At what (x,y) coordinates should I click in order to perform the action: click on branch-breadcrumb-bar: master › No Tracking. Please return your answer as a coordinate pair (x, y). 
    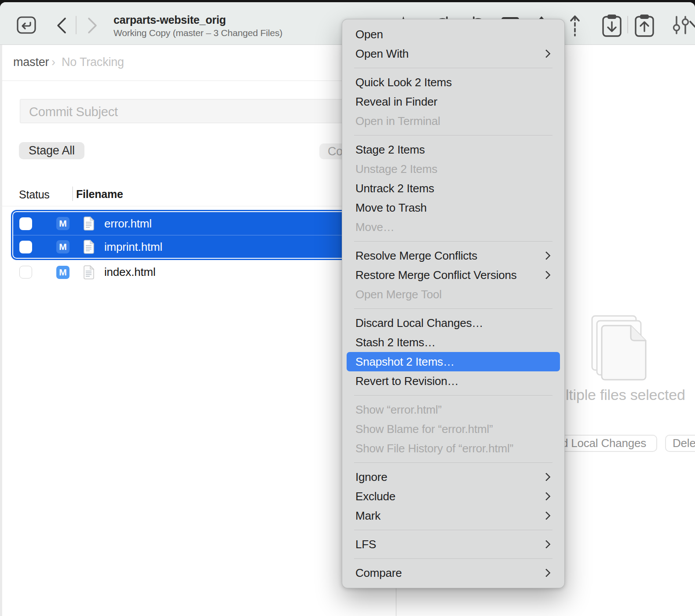
    Looking at the image, I should click on (198, 63).